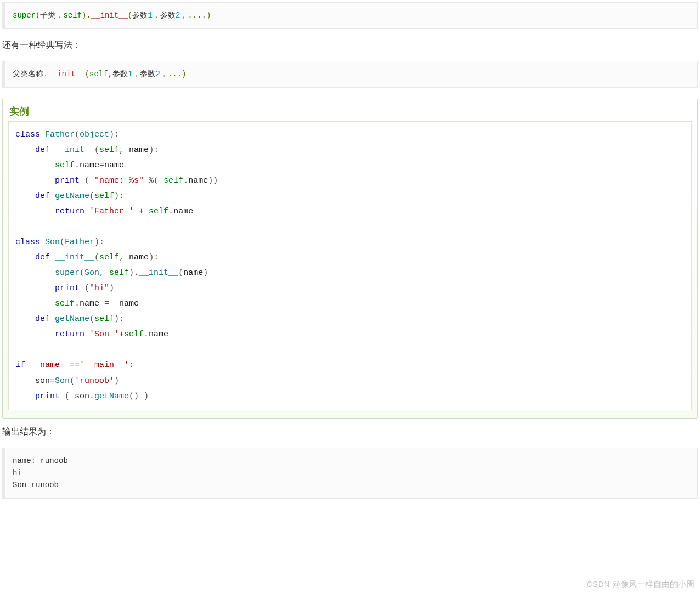 Image resolution: width=700 pixels, height=593 pixels. Describe the element at coordinates (70, 335) in the screenshot. I see `code-token: return` at that location.